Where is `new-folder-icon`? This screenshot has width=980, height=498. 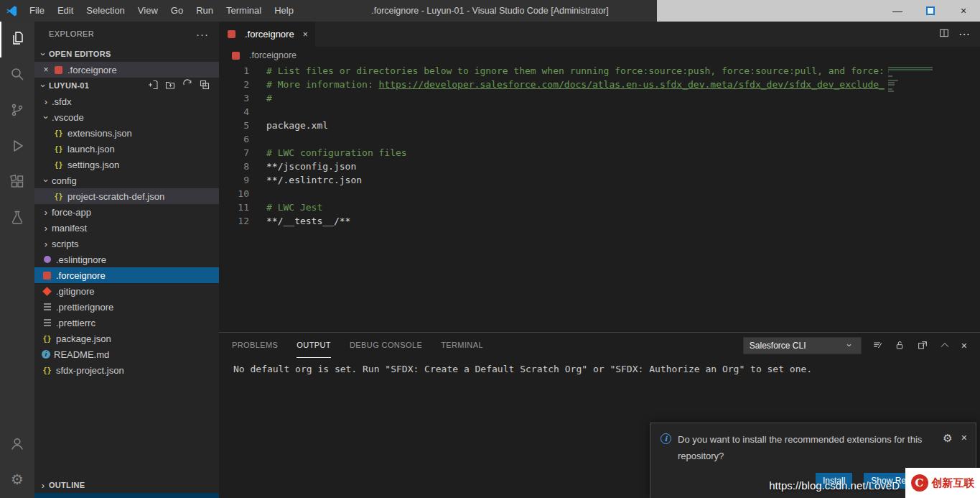
new-folder-icon is located at coordinates (170, 86).